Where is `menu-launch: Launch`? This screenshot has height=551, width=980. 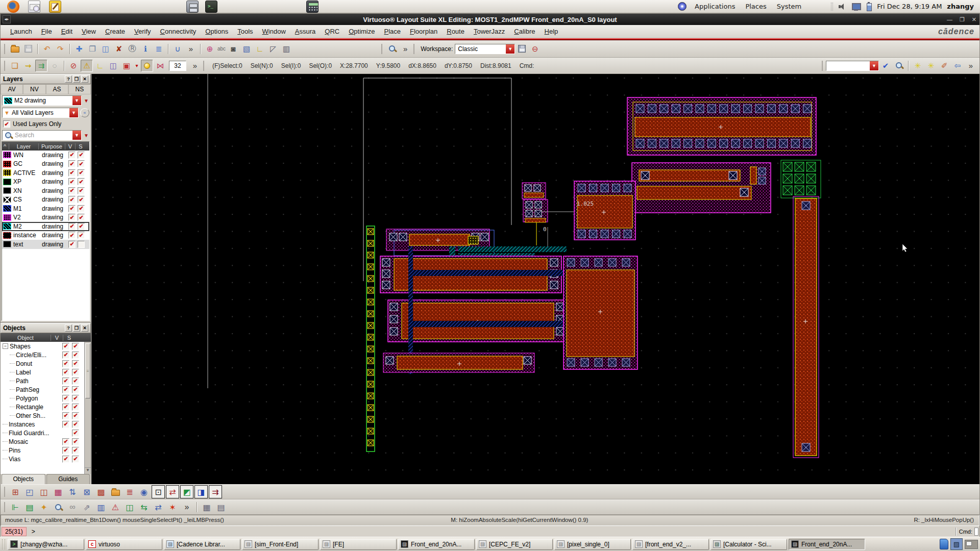
menu-launch: Launch is located at coordinates (21, 32).